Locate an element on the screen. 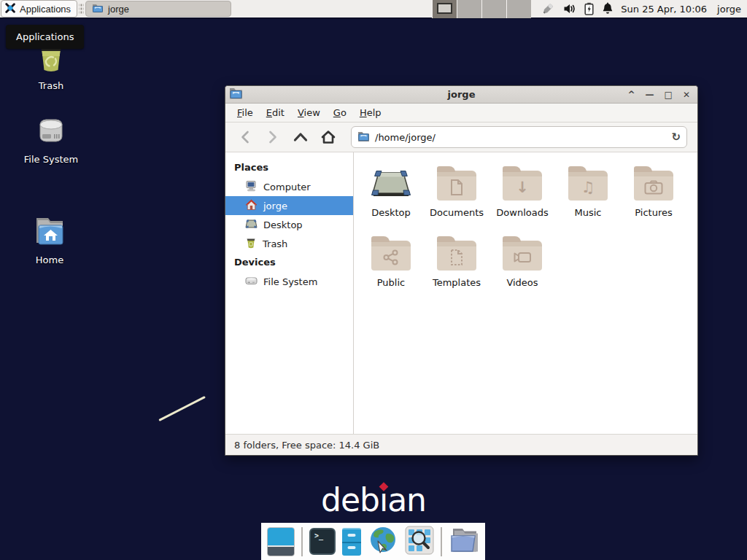 The height and width of the screenshot is (560, 747). computer-icon is located at coordinates (251, 187).